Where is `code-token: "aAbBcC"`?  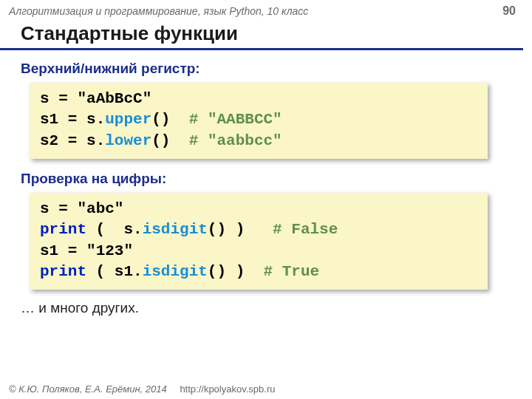
code-token: "aAbBcC" is located at coordinates (114, 99).